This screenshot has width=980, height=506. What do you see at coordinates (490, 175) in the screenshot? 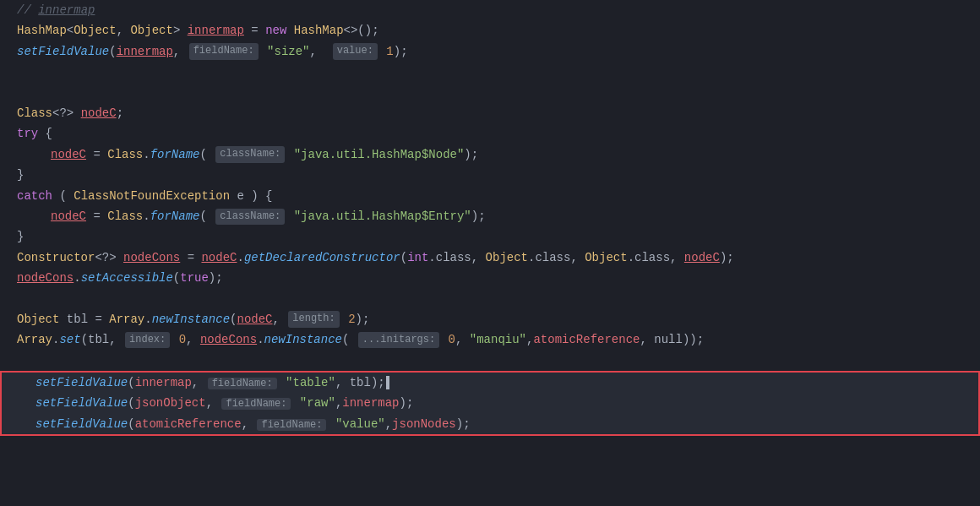
I see `code-line-close-try: }` at bounding box center [490, 175].